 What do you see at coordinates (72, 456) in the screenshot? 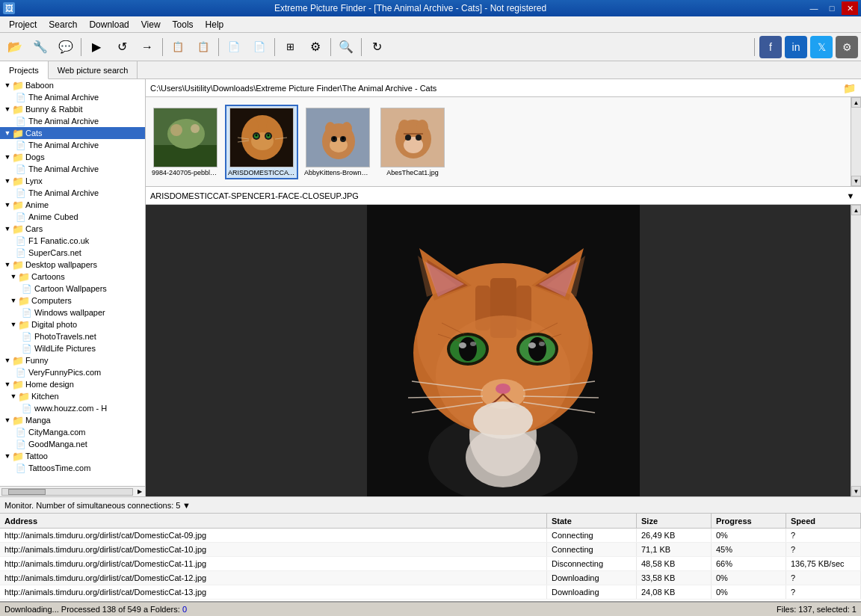
I see `tree-item-tattoo: ▼ 📁 Tattoo` at bounding box center [72, 456].